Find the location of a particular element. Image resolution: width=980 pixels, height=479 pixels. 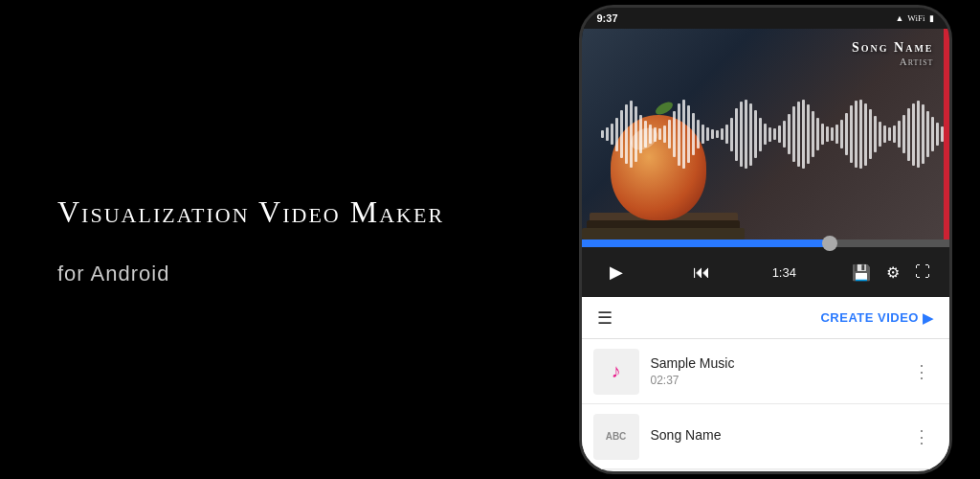

create-video-arrow: ▶ is located at coordinates (928, 318).